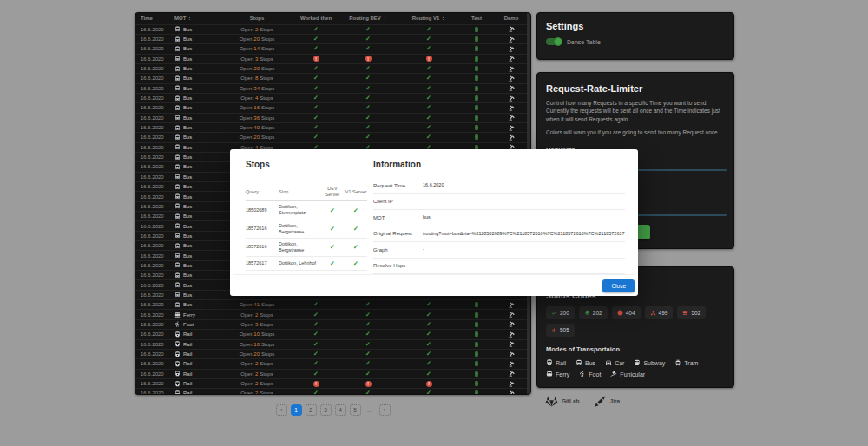 The width and height of the screenshot is (868, 446). What do you see at coordinates (333, 325) in the screenshot?
I see `table-row: 16.6.2020FootOpen3Stops✓✓✓` at bounding box center [333, 325].